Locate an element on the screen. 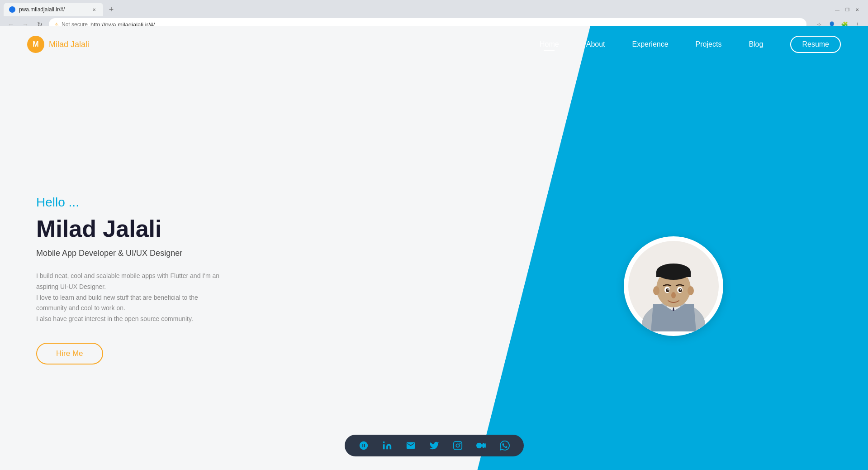  logo-text: Milad Jalali is located at coordinates (69, 44).